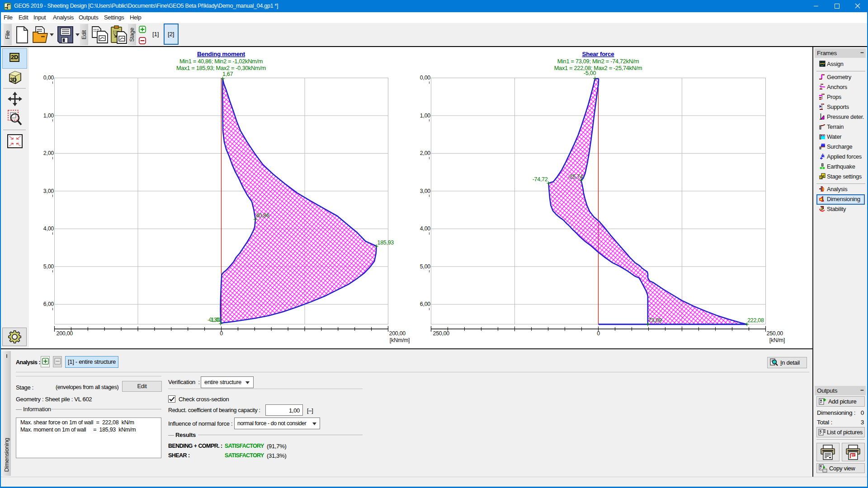  I want to click on svg-text: -25,74, so click(576, 177).